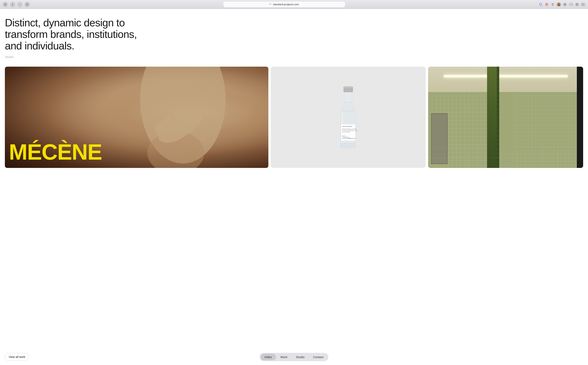  I want to click on subway-light, so click(506, 76).